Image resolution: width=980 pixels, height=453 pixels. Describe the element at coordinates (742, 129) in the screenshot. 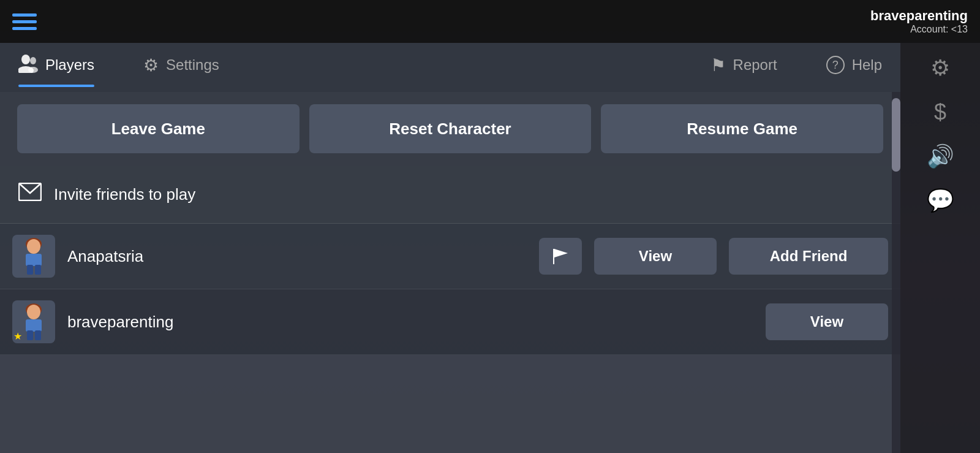

I see `resume-game-button: Resume Game` at that location.